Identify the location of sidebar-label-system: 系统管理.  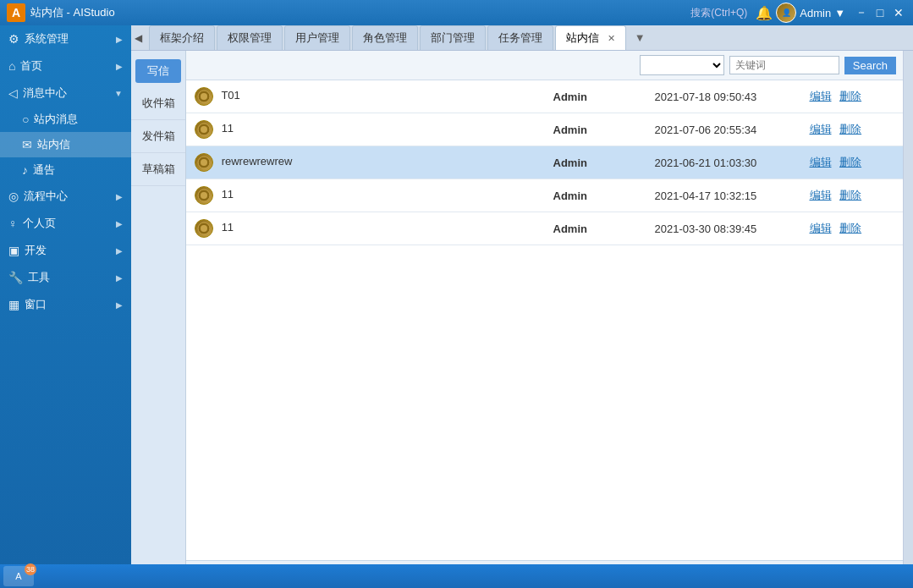
(47, 39).